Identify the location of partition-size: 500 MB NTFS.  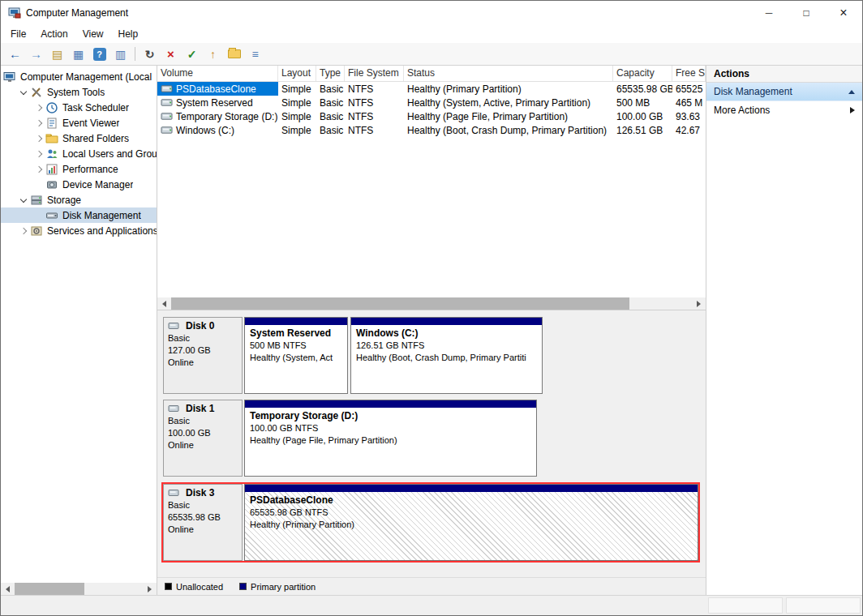
(296, 345).